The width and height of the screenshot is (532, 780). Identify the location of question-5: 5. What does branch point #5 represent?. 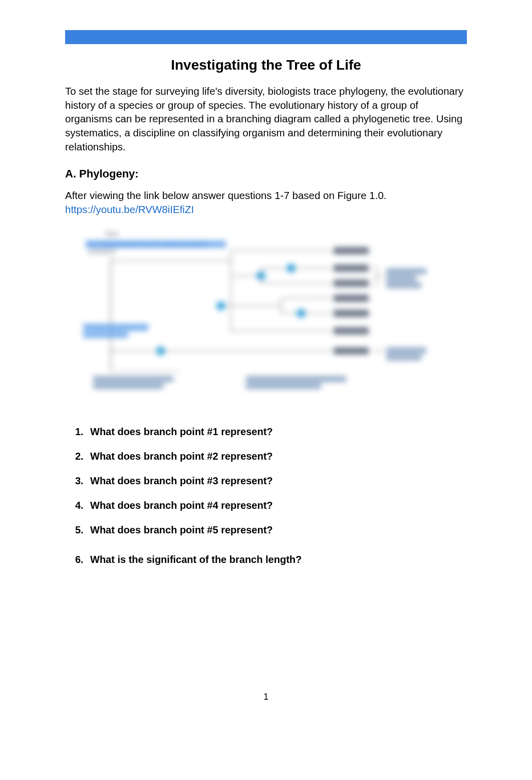
(271, 530).